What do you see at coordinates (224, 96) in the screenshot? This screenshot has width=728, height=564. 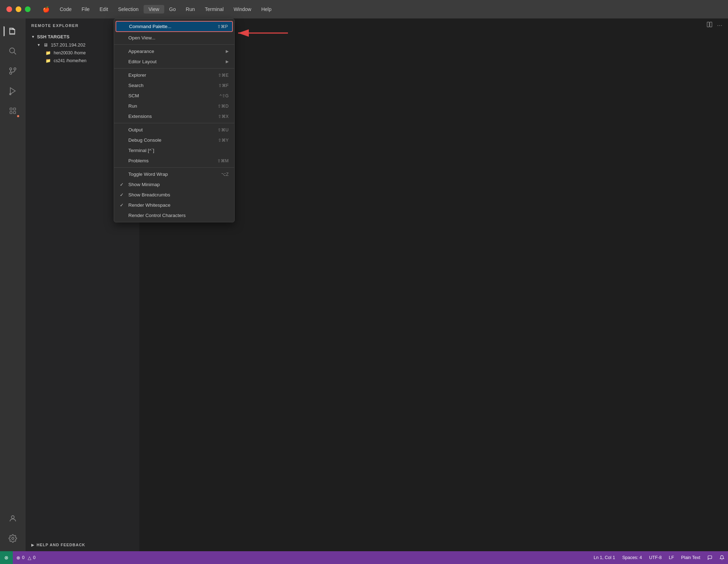 I see `scm-shortcut: ^⇧G` at bounding box center [224, 96].